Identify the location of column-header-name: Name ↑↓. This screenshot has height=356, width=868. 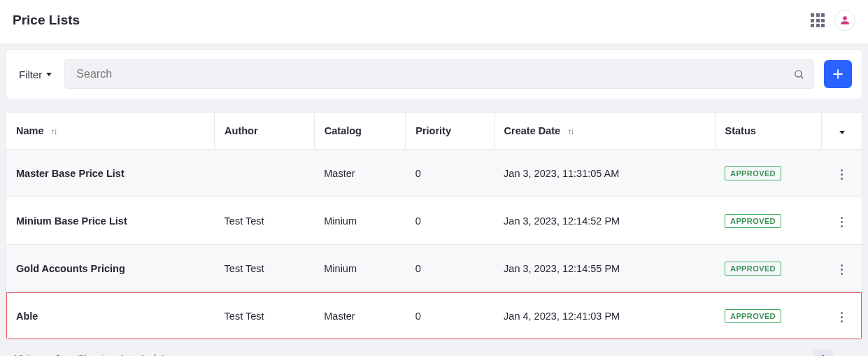
(111, 131).